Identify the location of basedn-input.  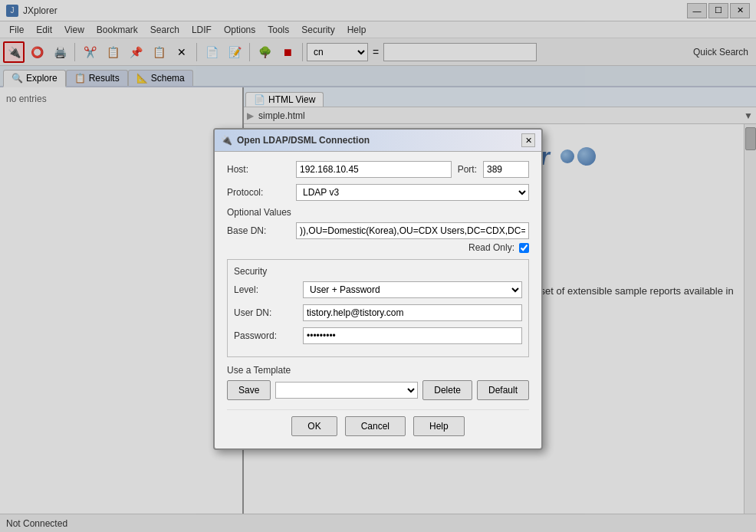
(413, 231).